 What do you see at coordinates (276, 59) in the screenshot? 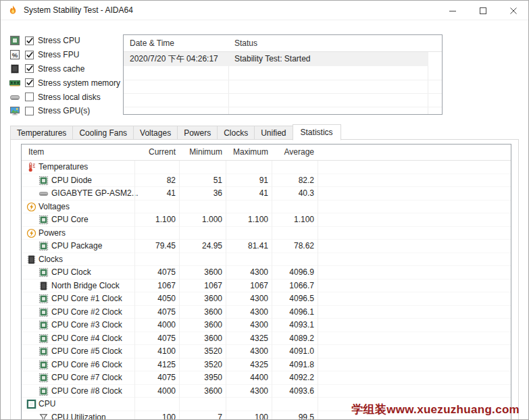
I see `log-row: 2020/7/20 下午 04:26:17 Stability Test: St…` at bounding box center [276, 59].